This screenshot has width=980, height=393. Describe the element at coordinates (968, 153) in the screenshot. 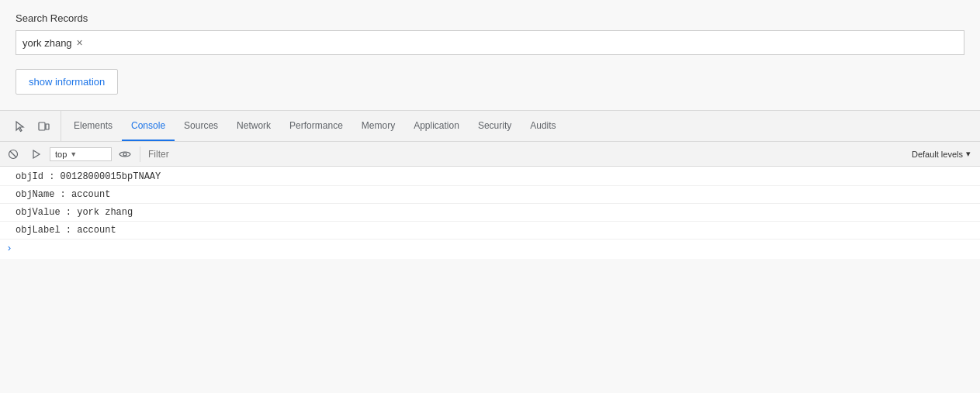

I see `default-levels-arrow-icon: ▾` at that location.